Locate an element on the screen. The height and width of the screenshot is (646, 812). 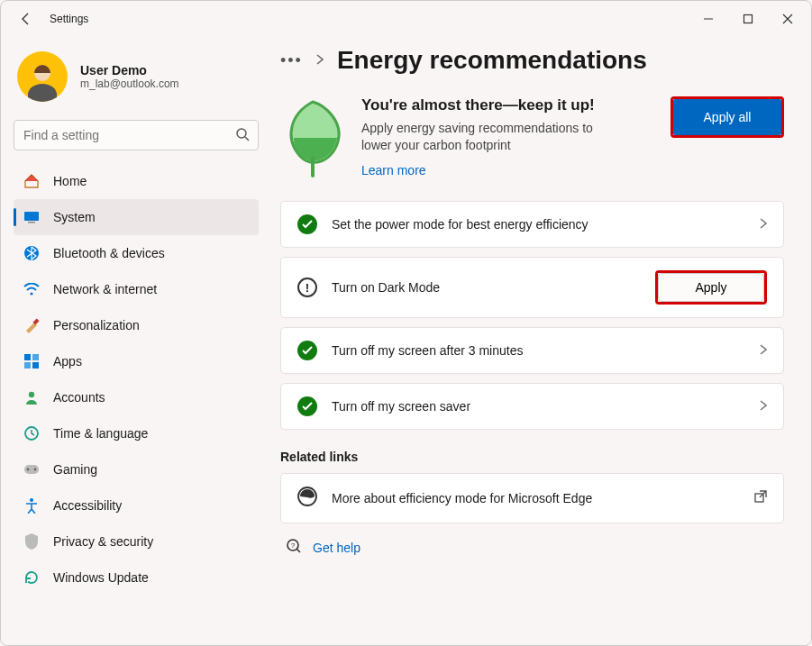
user-name: User Demo is located at coordinates (130, 70).